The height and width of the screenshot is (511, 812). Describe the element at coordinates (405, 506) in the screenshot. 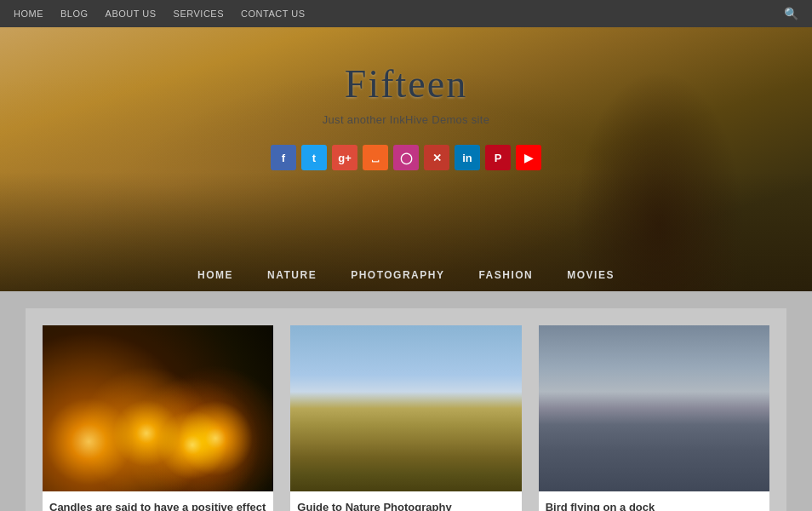

I see `card-landscape-title: Guide to Nature Photography` at that location.